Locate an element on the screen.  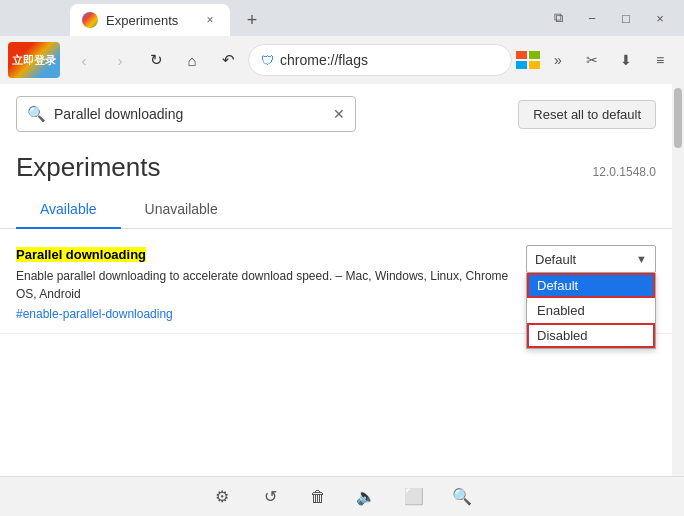
search-clear-button: ✕ is located at coordinates (339, 114).